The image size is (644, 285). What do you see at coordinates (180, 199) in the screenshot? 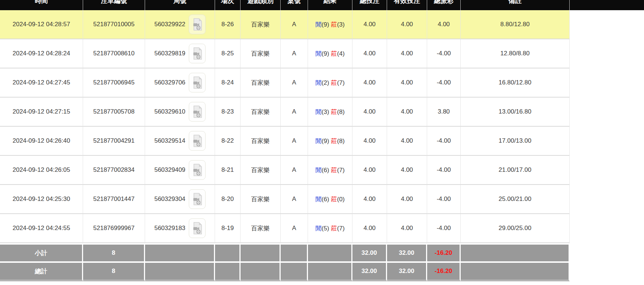
I see `round-cell: 560329304` at bounding box center [180, 199].